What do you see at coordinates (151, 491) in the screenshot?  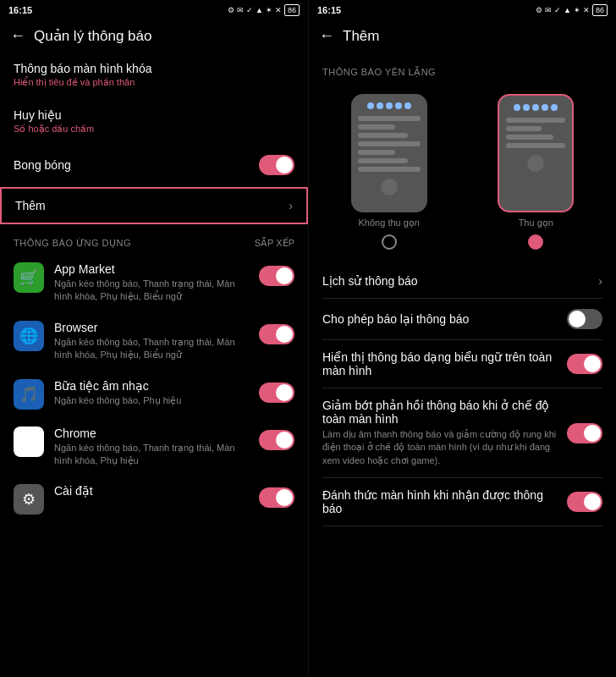 I see `app-name-settings: Cài đặt` at bounding box center [151, 491].